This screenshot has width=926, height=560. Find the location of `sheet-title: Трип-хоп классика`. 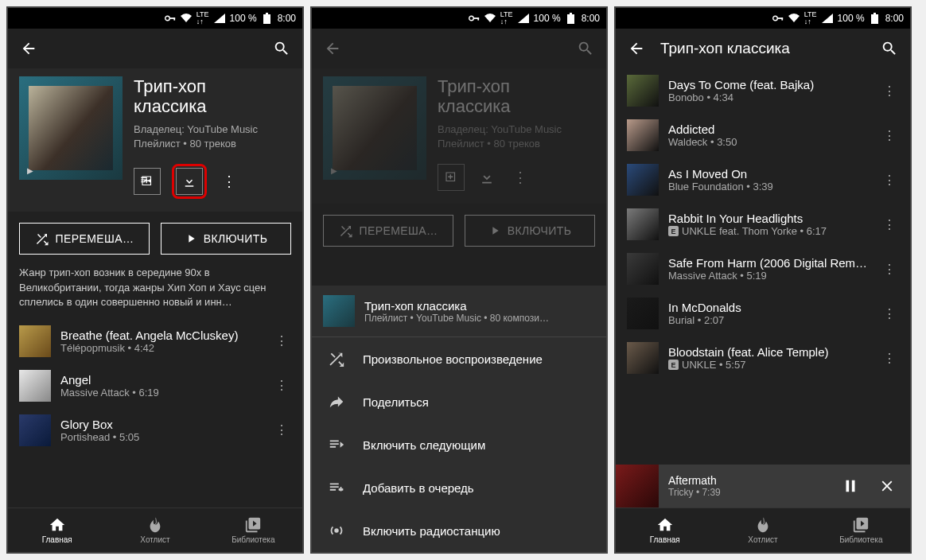

sheet-title: Трип-хоп классика is located at coordinates (480, 305).